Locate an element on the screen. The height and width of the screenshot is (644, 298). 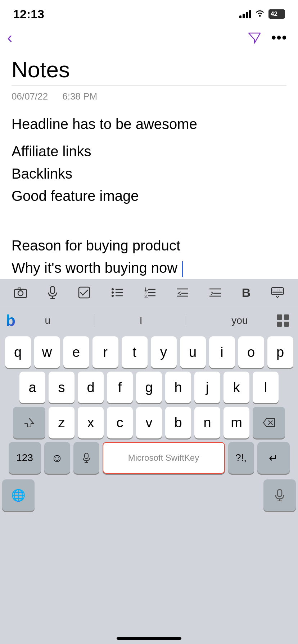
key-c: c is located at coordinates (120, 423).